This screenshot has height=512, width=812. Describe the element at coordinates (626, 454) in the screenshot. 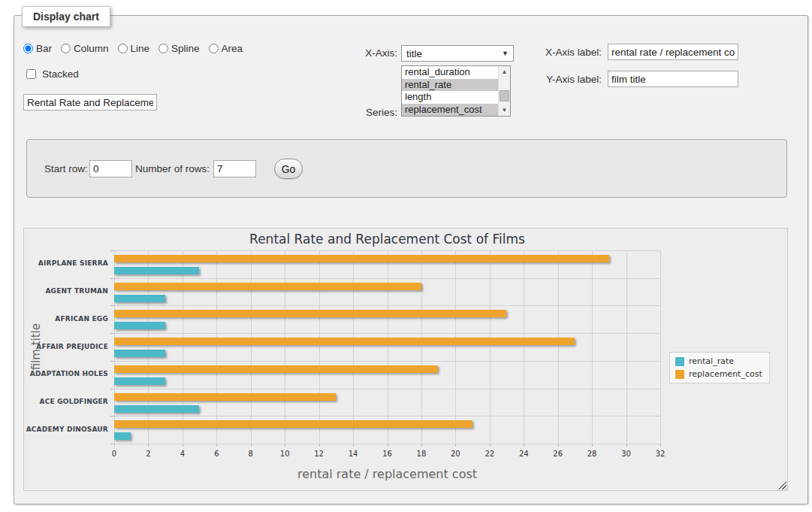

I see `x-tick-label: 30` at that location.